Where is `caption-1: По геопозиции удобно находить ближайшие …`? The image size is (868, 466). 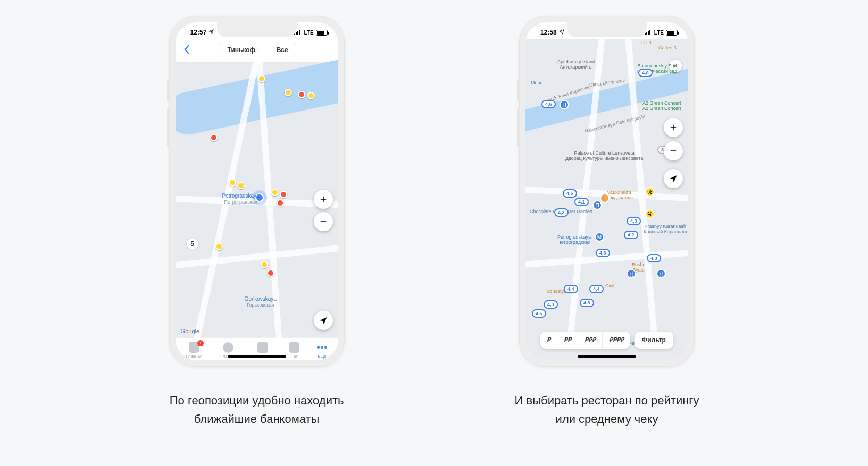 caption-1: По геопозиции удобно находить ближайшие … is located at coordinates (257, 410).